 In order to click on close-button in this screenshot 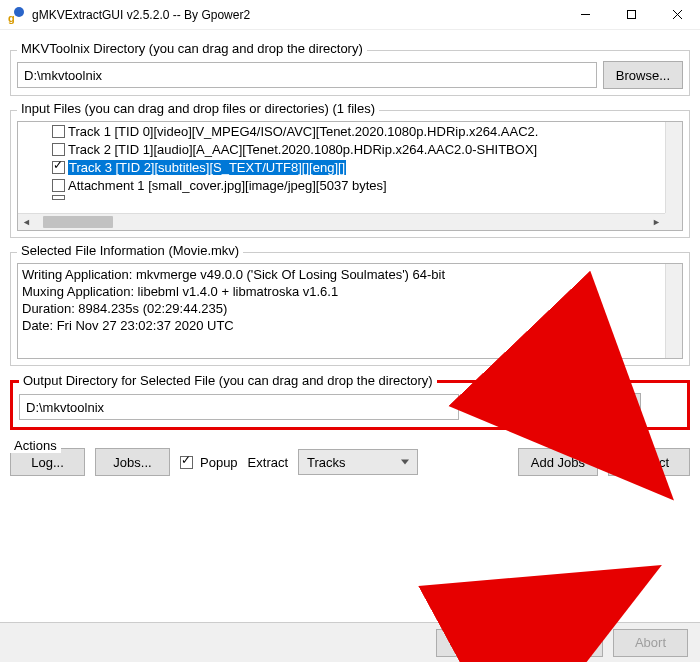, I will do `click(677, 15)`.